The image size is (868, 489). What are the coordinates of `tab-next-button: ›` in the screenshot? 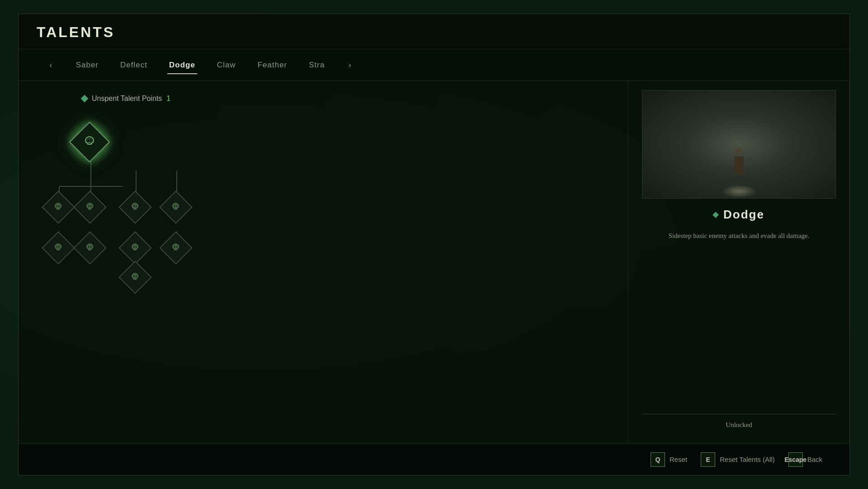 It's located at (350, 65).